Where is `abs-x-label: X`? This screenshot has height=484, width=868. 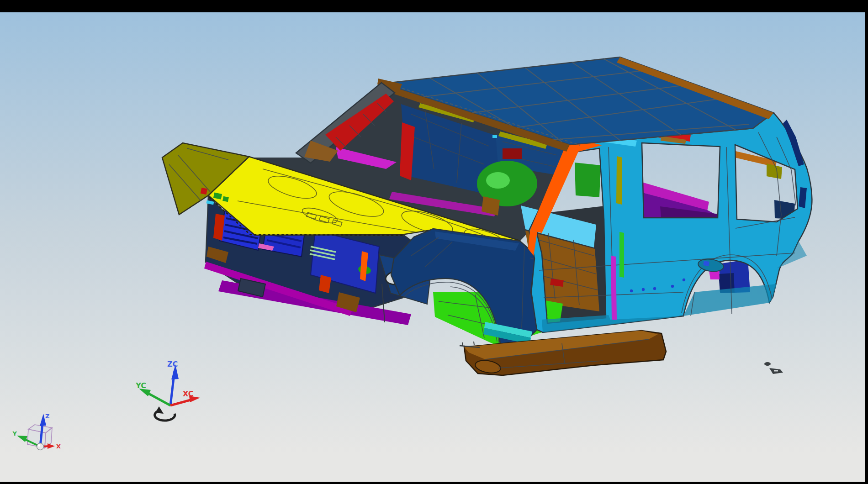 abs-x-label: X is located at coordinates (58, 447).